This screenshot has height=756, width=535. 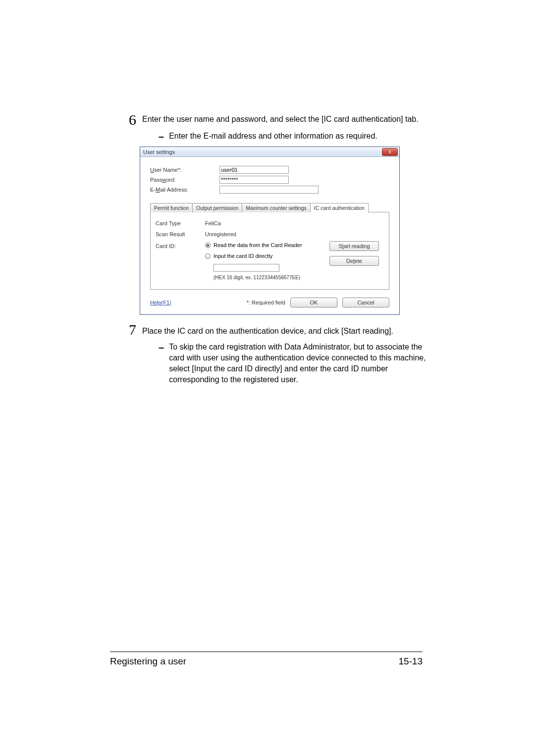 What do you see at coordinates (213, 223) in the screenshot?
I see `card-type-value: FeliCa` at bounding box center [213, 223].